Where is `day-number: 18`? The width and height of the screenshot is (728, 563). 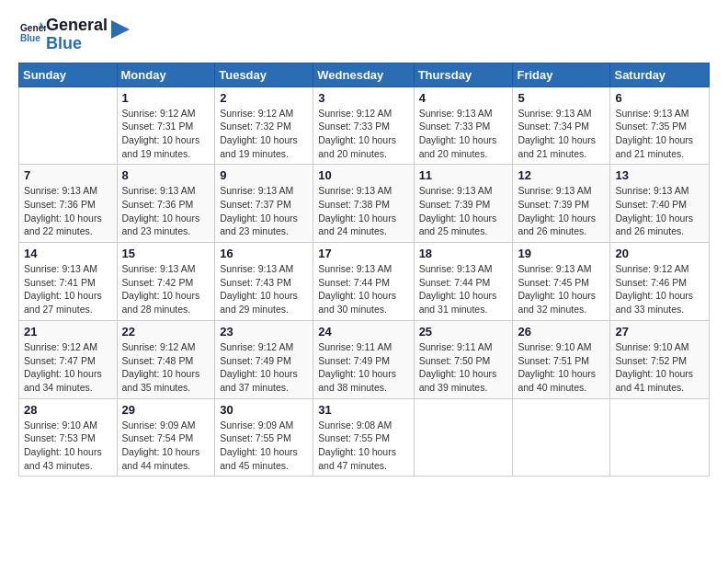
day-number: 18 is located at coordinates (463, 254).